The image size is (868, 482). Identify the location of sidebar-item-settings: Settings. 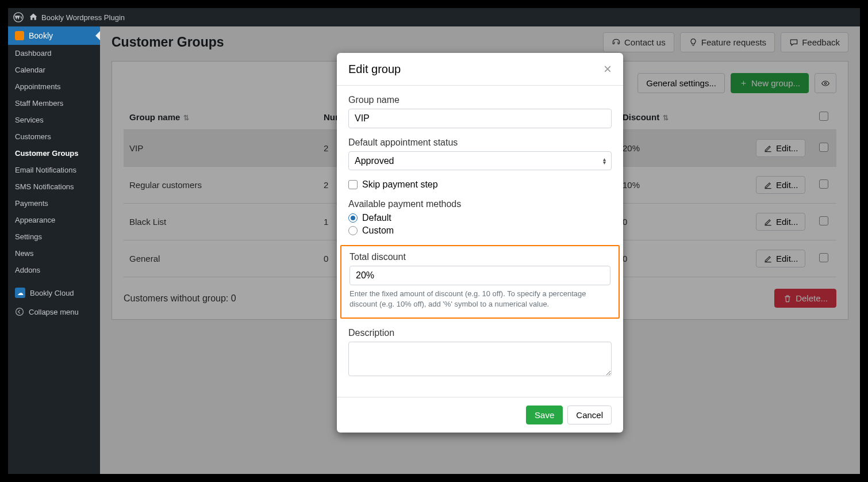
(54, 237).